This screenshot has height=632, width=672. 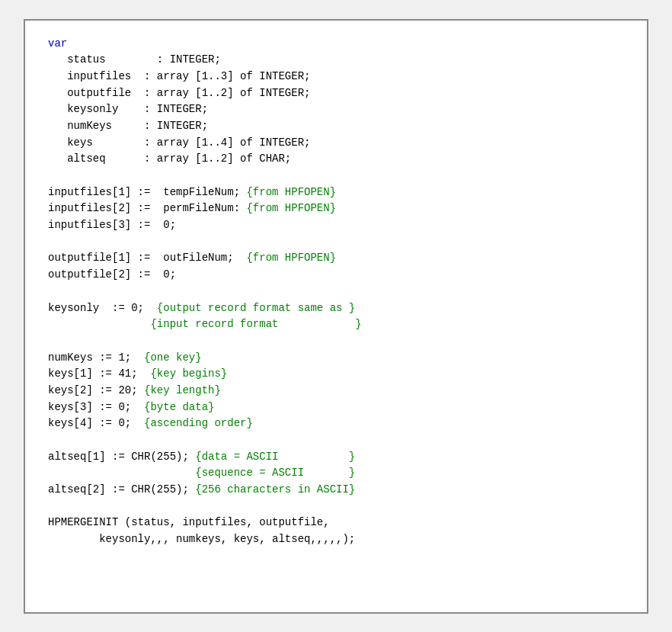 I want to click on code-line: inputfiles : array [1..3] of INTEGER;, so click(x=336, y=77).